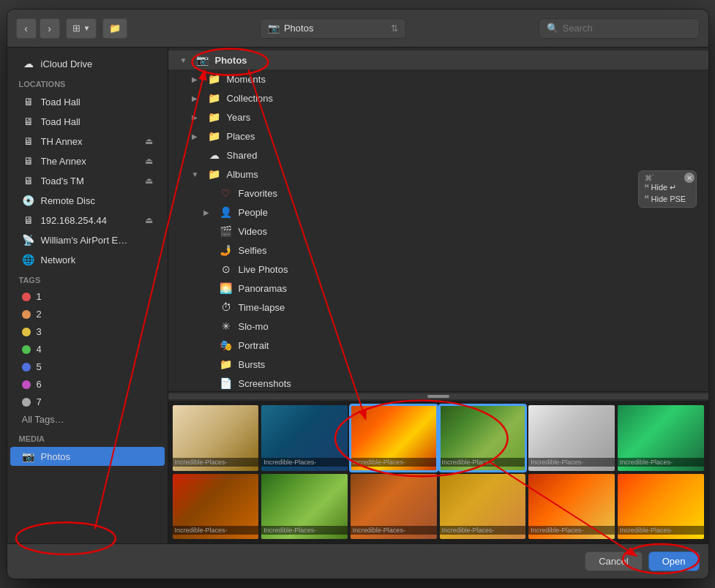  I want to click on sidebar-item-tag5: 5, so click(88, 367).